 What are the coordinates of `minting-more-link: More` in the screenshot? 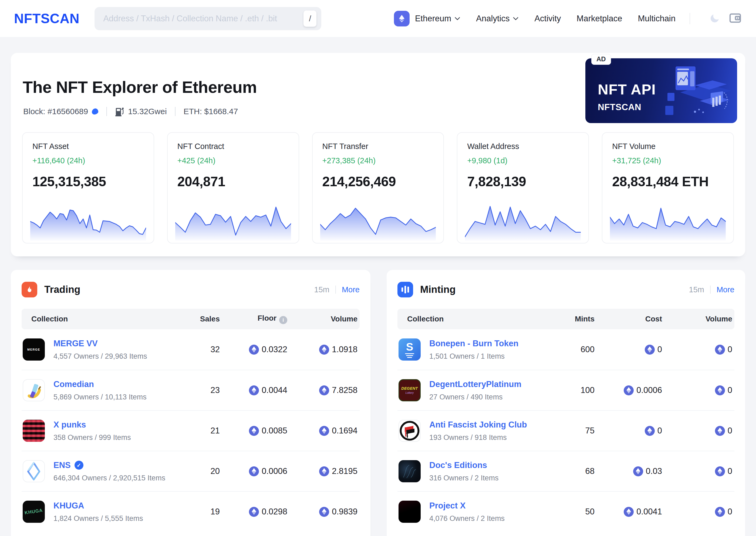 It's located at (726, 290).